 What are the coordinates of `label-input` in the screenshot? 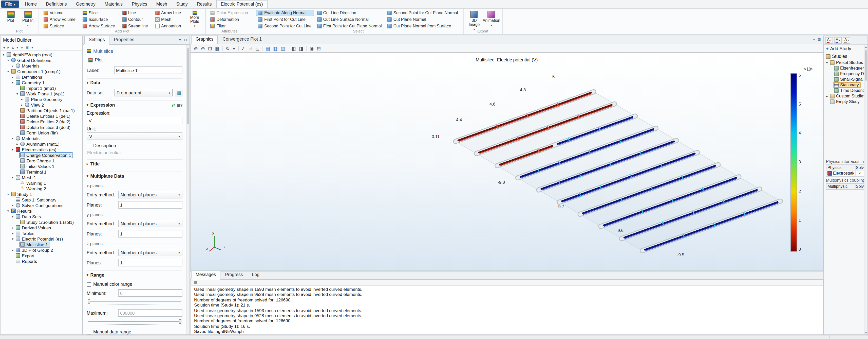 It's located at (148, 70).